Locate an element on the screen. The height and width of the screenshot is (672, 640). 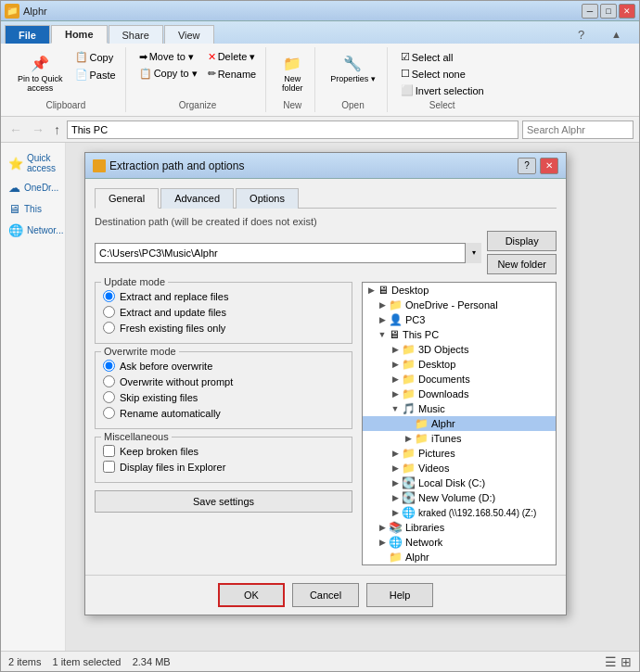
kraked-folder-icon: 🌐 is located at coordinates (408, 513).